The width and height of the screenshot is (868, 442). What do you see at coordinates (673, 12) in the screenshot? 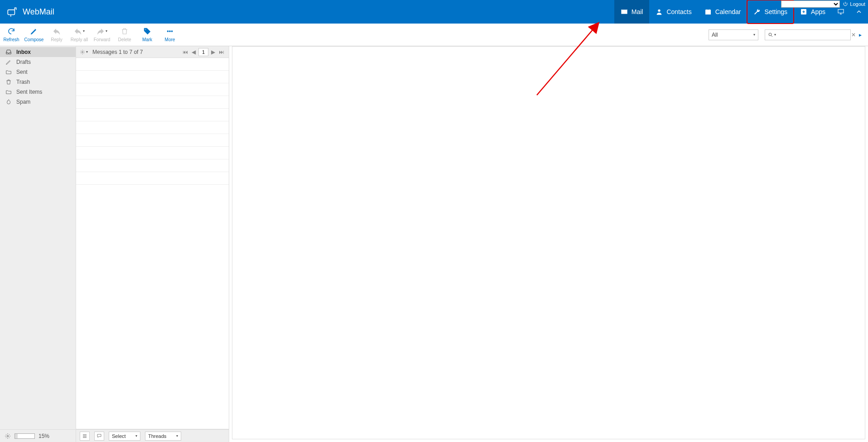
I see `nav-contacts: Contacts` at bounding box center [673, 12].